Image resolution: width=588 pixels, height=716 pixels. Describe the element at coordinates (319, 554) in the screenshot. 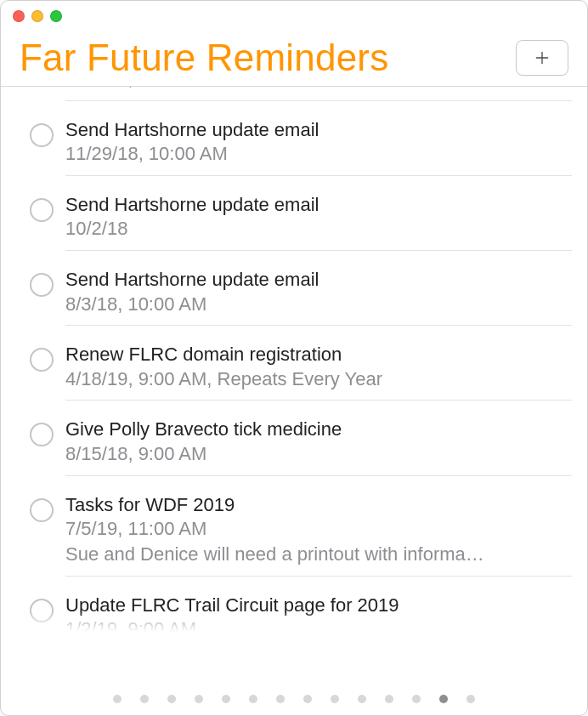

I see `reminder-note: Sue and Denice will need a printout with…` at that location.